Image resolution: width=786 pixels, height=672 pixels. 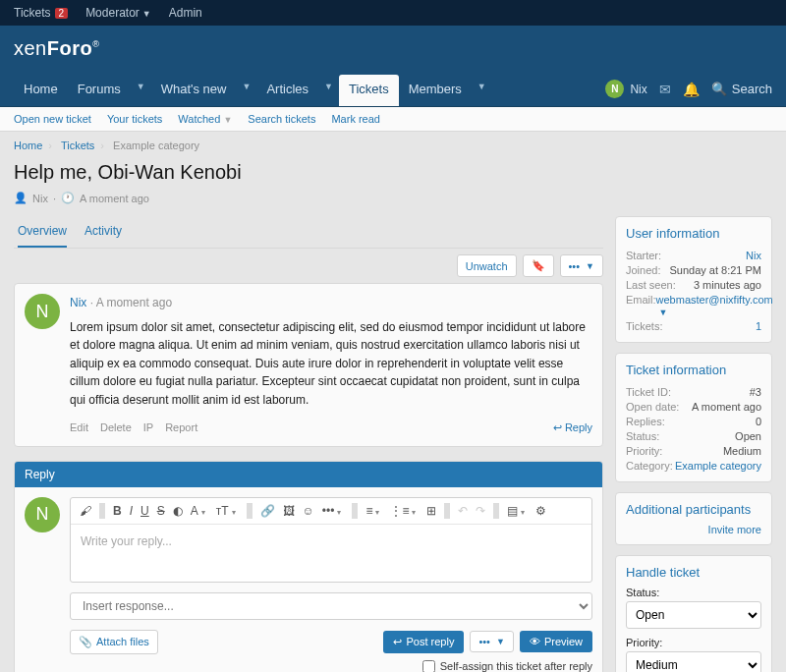 What do you see at coordinates (540, 511) in the screenshot?
I see `gear-icon: ⚙` at bounding box center [540, 511].